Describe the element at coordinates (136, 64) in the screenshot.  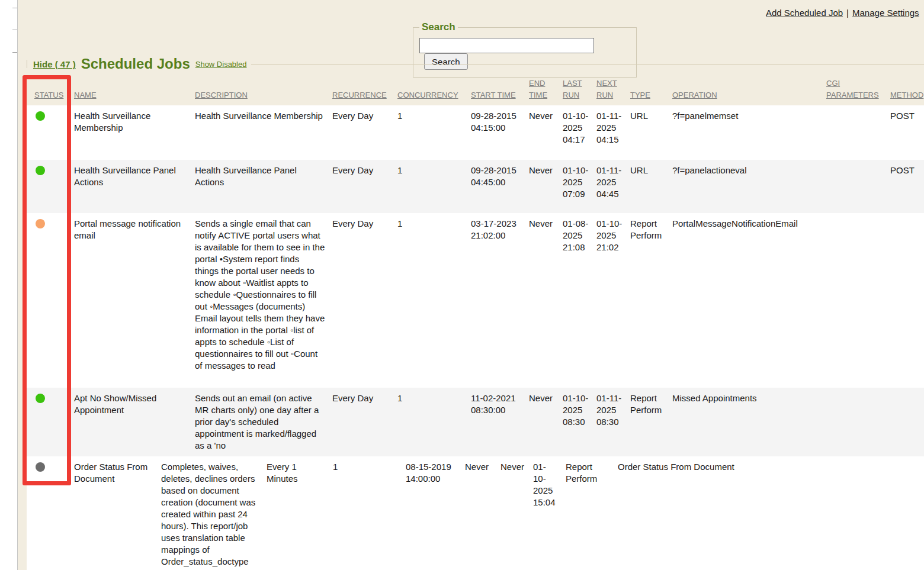
I see `page-title: Scheduled Jobs` at that location.